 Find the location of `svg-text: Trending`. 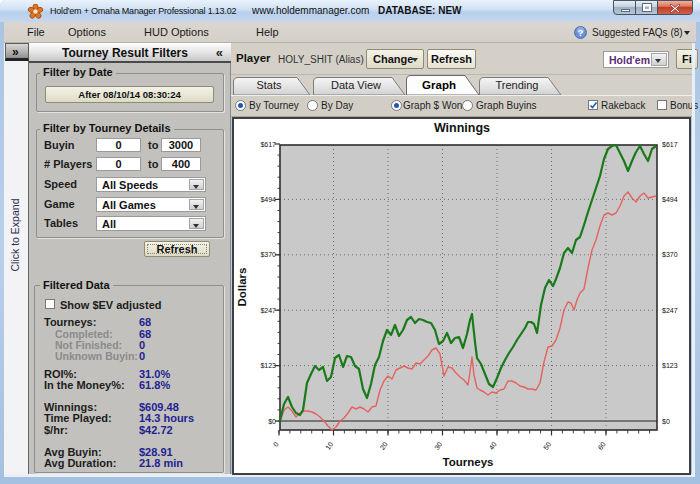

svg-text: Trending is located at coordinates (516, 85).